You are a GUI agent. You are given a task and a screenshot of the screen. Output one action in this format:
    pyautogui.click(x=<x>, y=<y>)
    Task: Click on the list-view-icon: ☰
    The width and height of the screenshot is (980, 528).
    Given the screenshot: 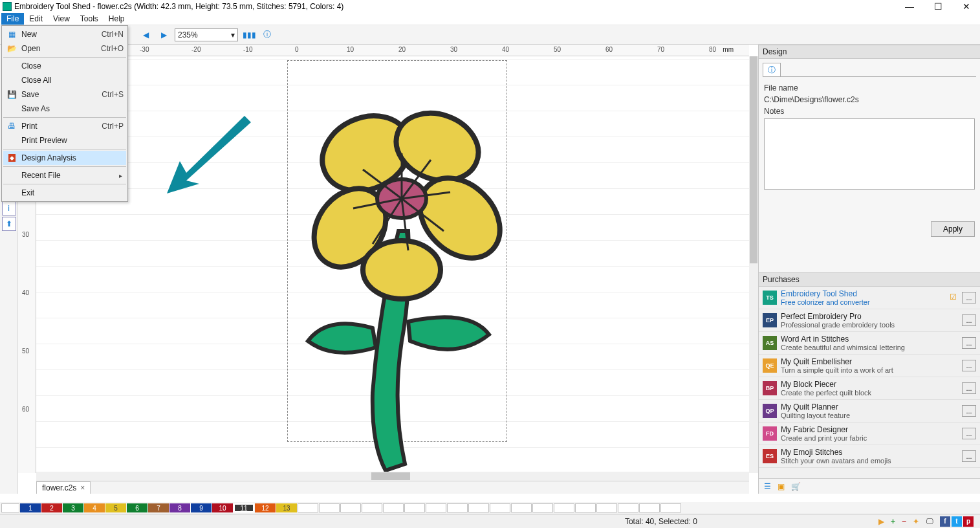 What is the action you would take?
    pyautogui.click(x=767, y=487)
    